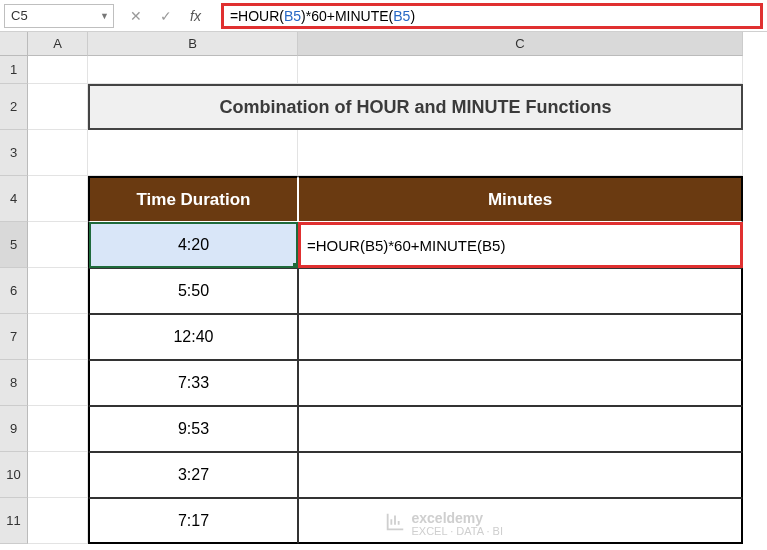  What do you see at coordinates (386, 429) in the screenshot?
I see `row-9: 9:53` at bounding box center [386, 429].